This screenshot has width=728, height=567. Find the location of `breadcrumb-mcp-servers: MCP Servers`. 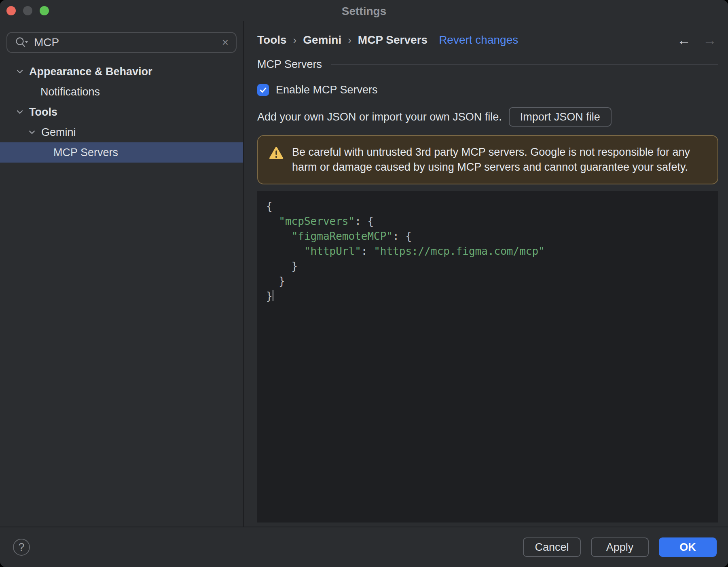

breadcrumb-mcp-servers: MCP Servers is located at coordinates (393, 40).